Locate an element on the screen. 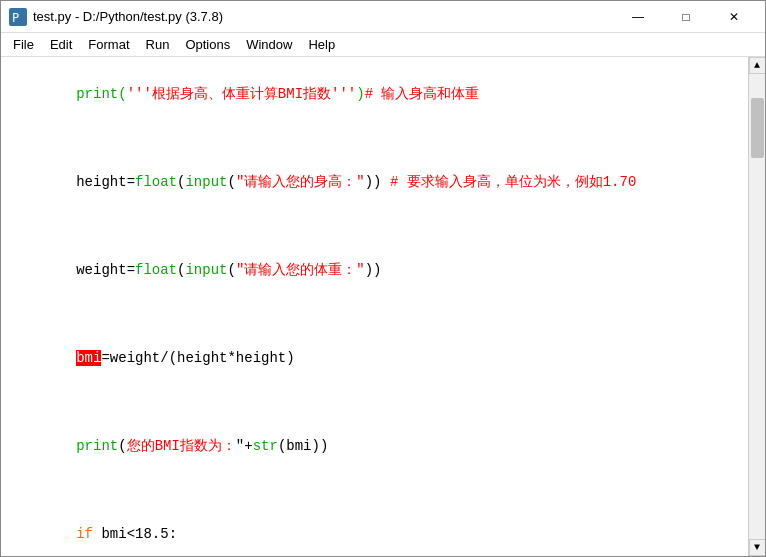 This screenshot has height=557, width=766. minimize-button: — is located at coordinates (638, 17).